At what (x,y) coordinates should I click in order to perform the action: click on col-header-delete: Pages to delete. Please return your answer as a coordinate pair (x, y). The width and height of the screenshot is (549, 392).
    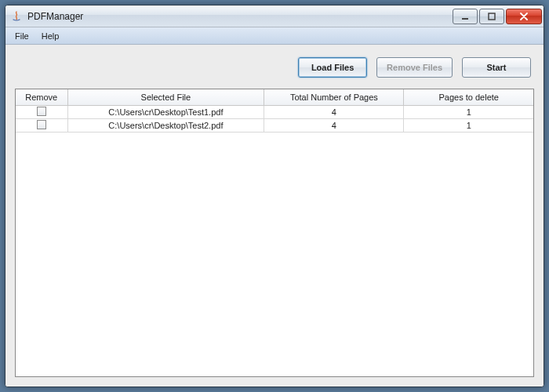
    Looking at the image, I should click on (469, 97).